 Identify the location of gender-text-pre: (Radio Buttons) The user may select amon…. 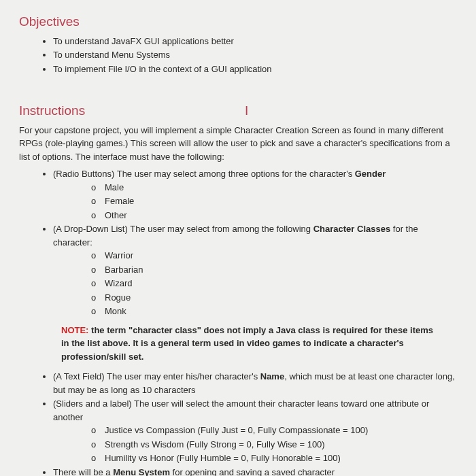
(204, 174).